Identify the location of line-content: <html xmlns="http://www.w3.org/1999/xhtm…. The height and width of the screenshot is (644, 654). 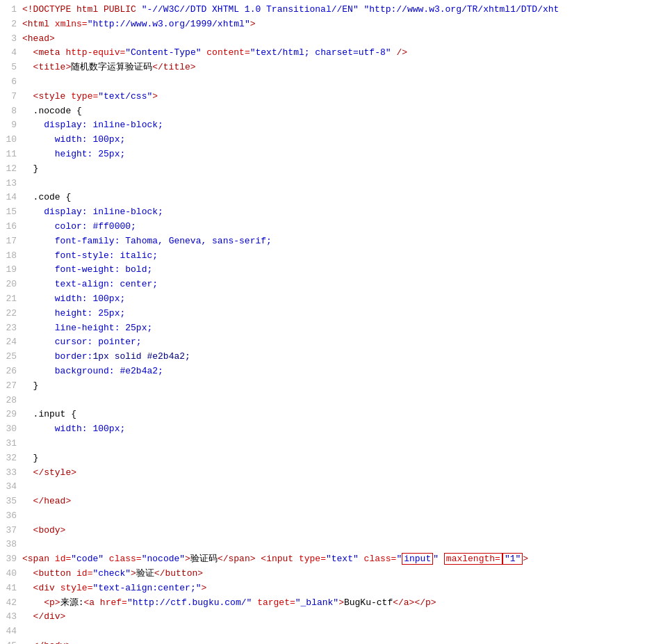
(338, 25).